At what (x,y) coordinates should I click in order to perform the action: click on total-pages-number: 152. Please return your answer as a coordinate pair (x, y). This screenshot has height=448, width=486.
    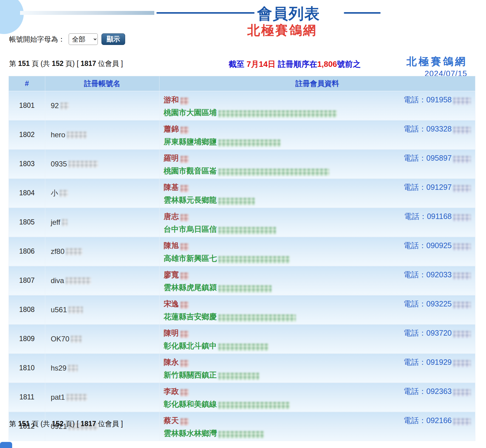
    Looking at the image, I should click on (58, 424).